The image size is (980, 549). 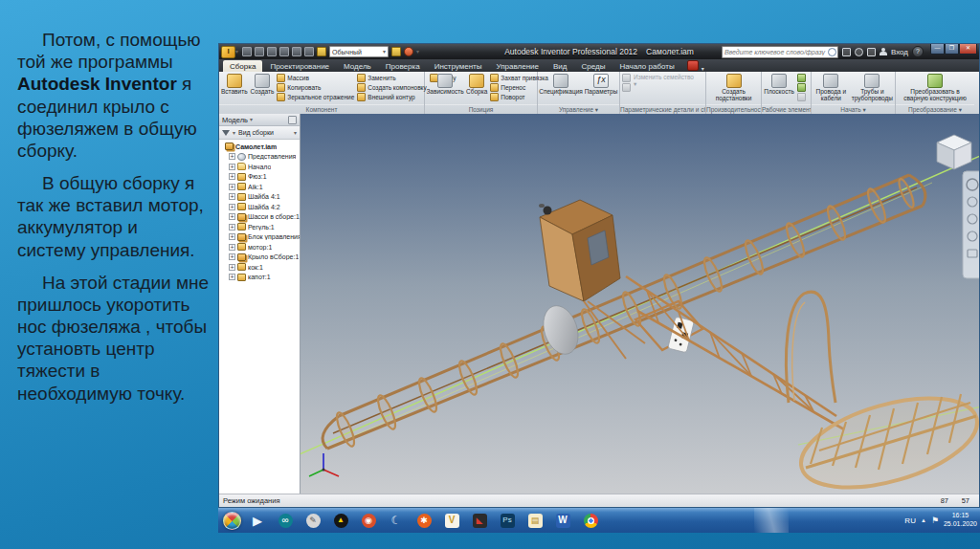 I want to click on shrinkwrap-button: Внешний контур, so click(x=391, y=98).